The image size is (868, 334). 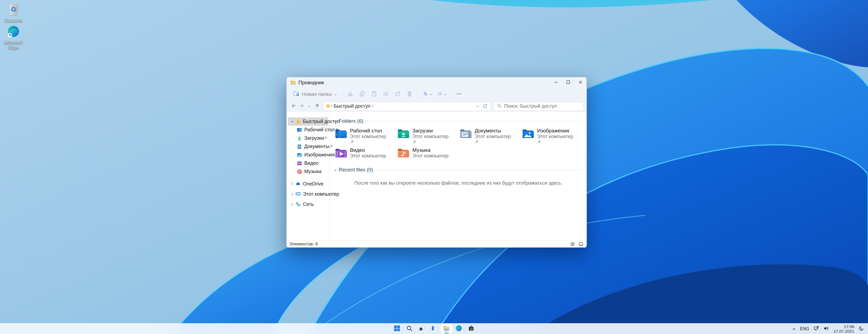 I want to click on focus-assist-button, so click(x=861, y=329).